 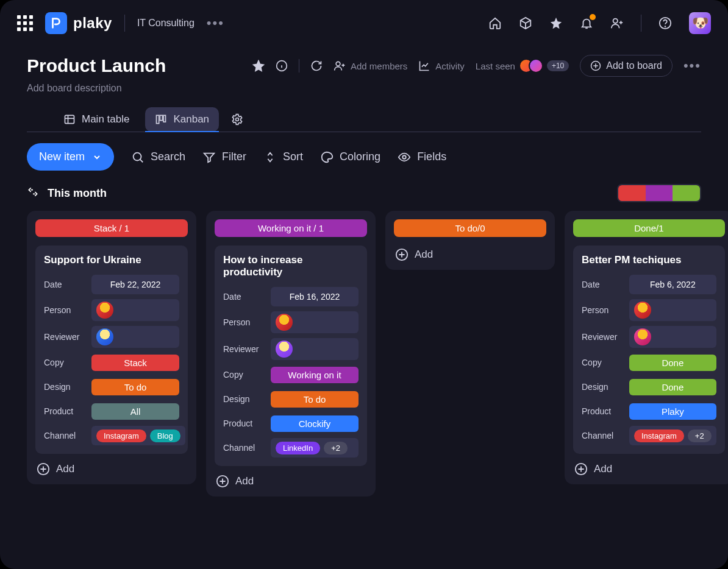 I want to click on sort-button: Sort, so click(x=283, y=157).